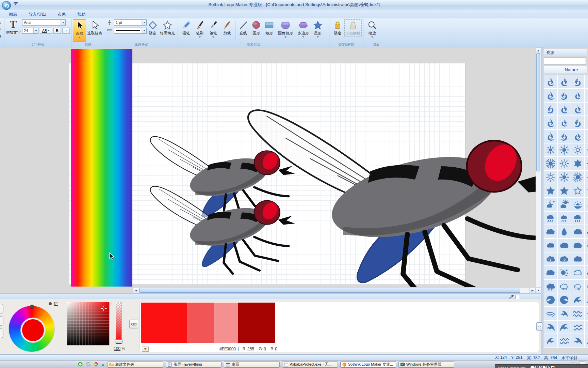  What do you see at coordinates (578, 273) in the screenshot?
I see `resource-item-cloudOutline` at bounding box center [578, 273].